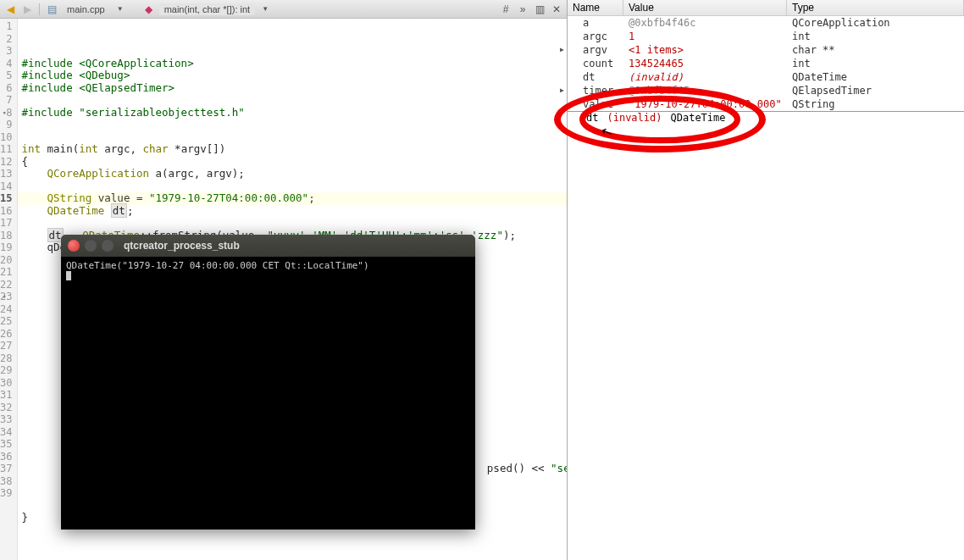 The height and width of the screenshot is (560, 964). What do you see at coordinates (8, 444) in the screenshot?
I see `line-number: 35` at bounding box center [8, 444].